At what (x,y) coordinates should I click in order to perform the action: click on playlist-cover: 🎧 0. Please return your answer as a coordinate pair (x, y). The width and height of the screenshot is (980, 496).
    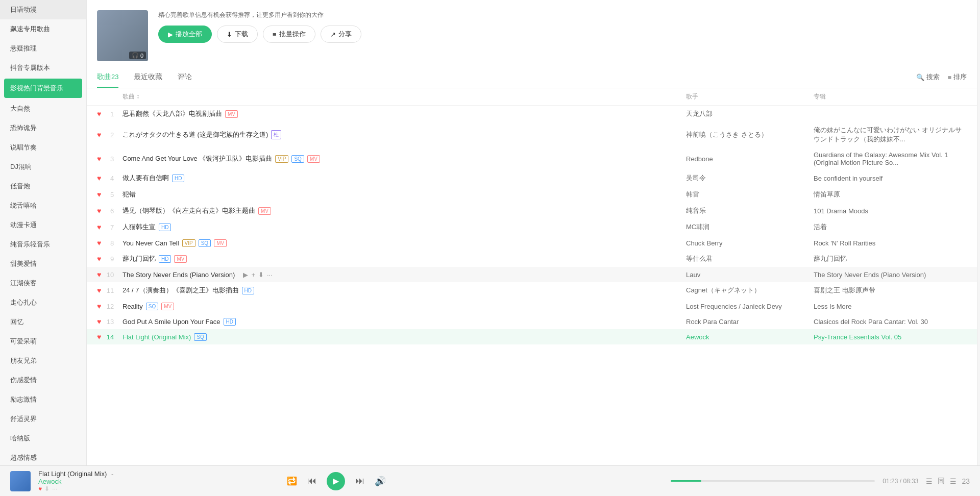
    Looking at the image, I should click on (122, 36).